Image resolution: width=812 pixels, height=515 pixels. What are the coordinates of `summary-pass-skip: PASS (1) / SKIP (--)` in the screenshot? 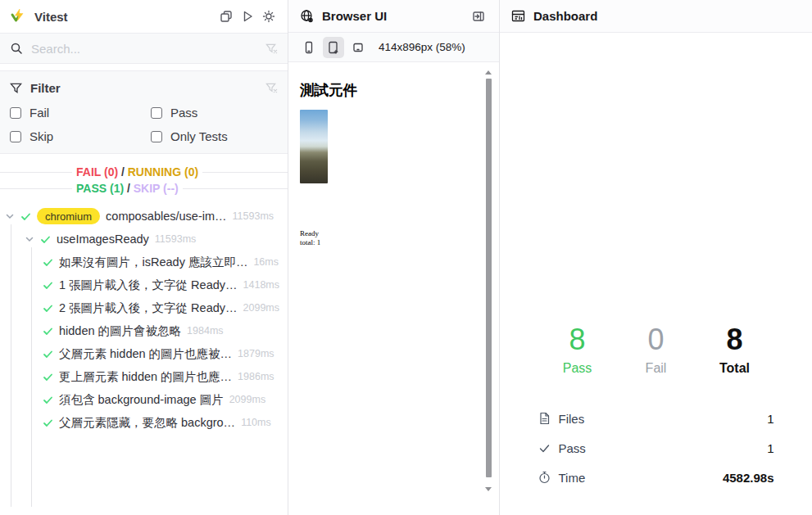 It's located at (144, 188).